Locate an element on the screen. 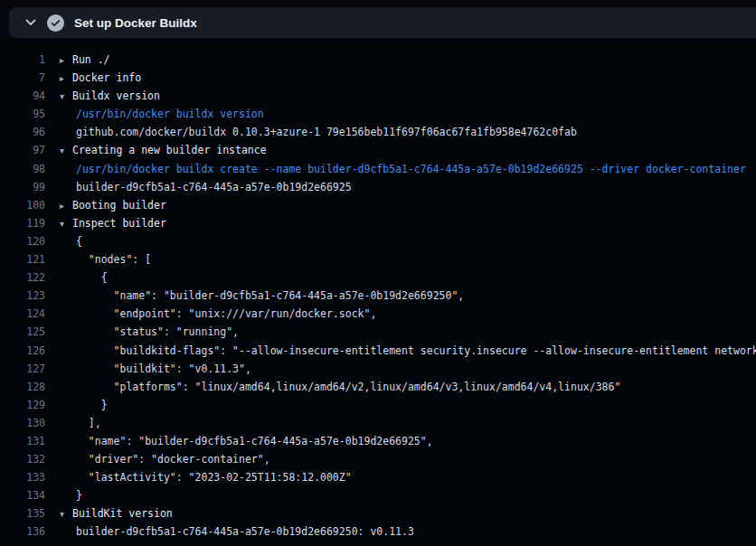  line-number: 7 is located at coordinates (23, 78).